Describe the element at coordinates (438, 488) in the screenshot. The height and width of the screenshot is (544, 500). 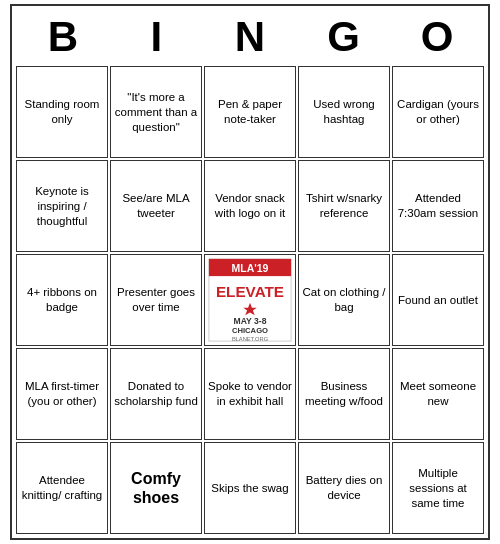
I see `cell-text: Multiple sessions at same time` at that location.